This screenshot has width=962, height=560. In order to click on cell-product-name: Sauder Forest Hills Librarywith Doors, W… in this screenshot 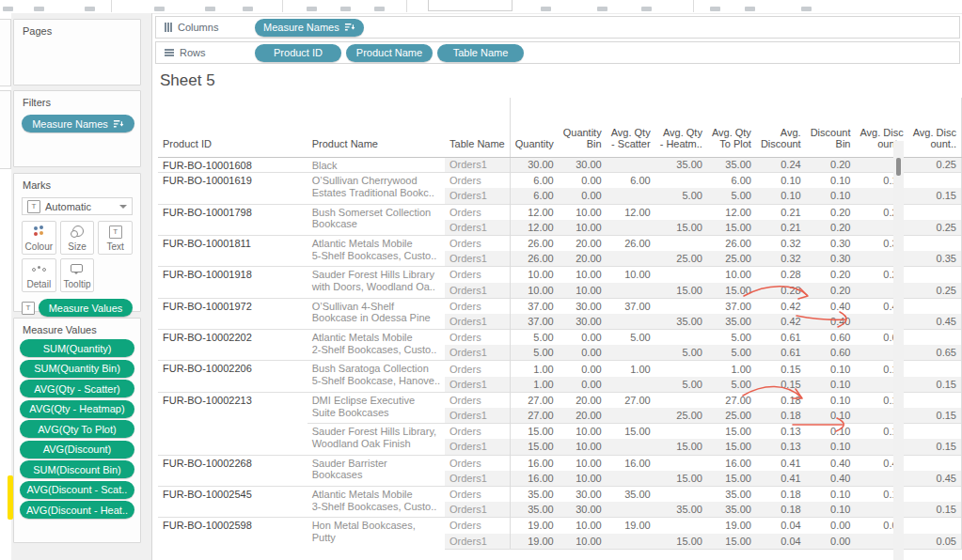, I will do `click(376, 282)`.